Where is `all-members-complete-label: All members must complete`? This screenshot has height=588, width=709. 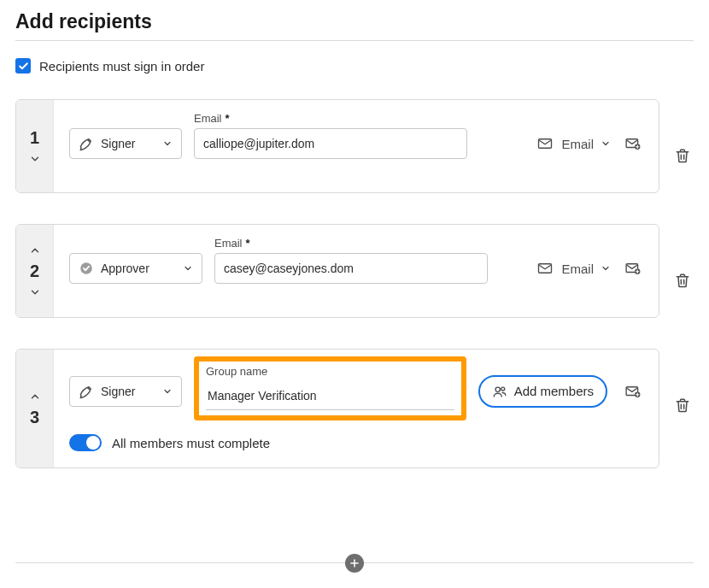 all-members-complete-label: All members must complete is located at coordinates (191, 443).